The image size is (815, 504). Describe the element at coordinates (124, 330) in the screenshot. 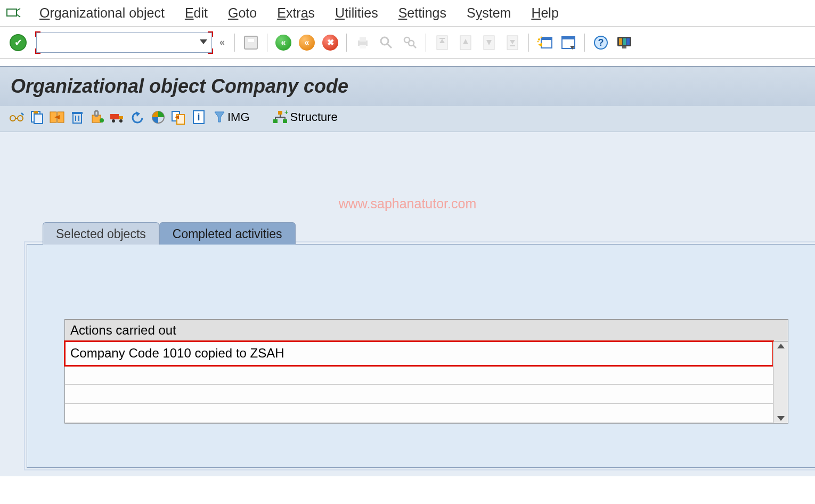

I see `grid-header-label: Actions carried out` at that location.